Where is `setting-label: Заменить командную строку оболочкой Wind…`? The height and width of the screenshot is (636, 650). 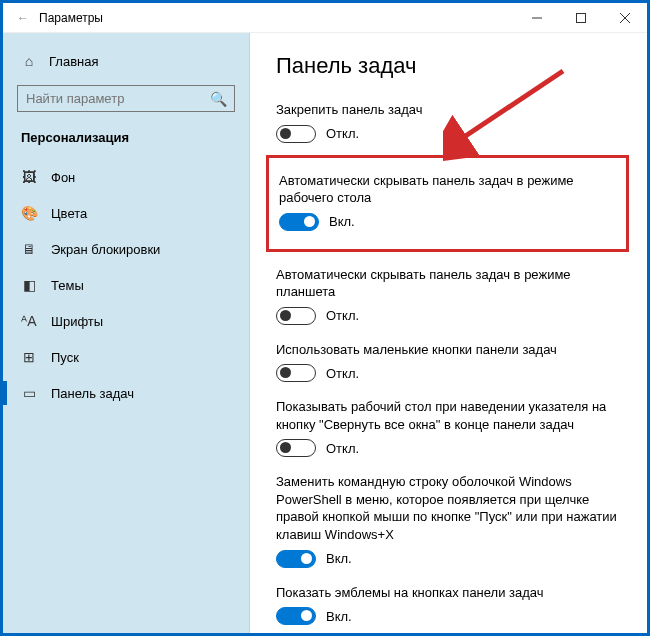
setting-label: Заменить командную строку оболочкой Wind… is located at coordinates (452, 508).